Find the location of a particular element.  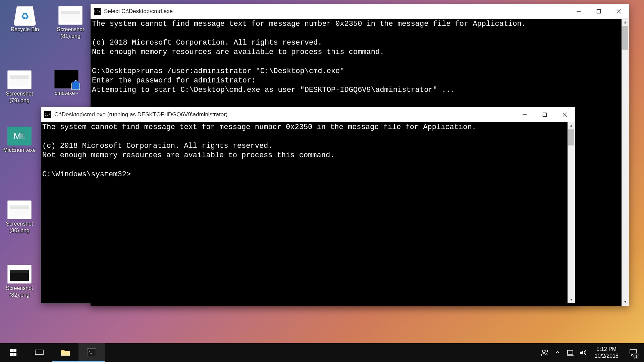

notification-badge: 1 is located at coordinates (636, 356).